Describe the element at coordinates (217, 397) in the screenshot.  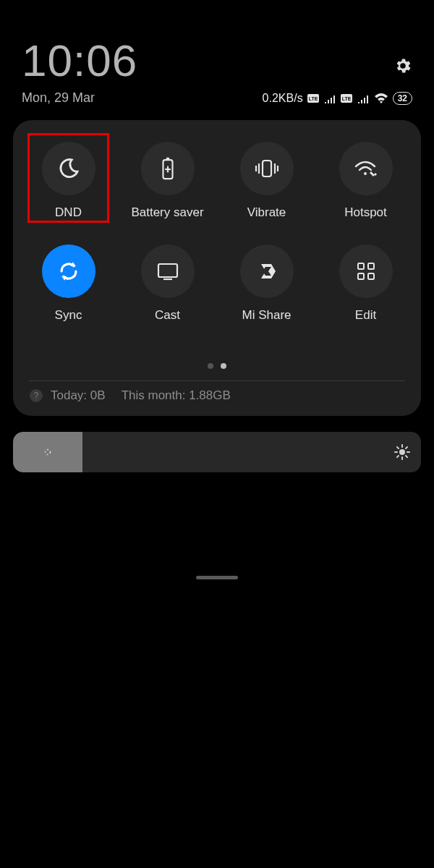
I see `data-usage-row: ? Today: 0B This month: 1.88GB` at that location.